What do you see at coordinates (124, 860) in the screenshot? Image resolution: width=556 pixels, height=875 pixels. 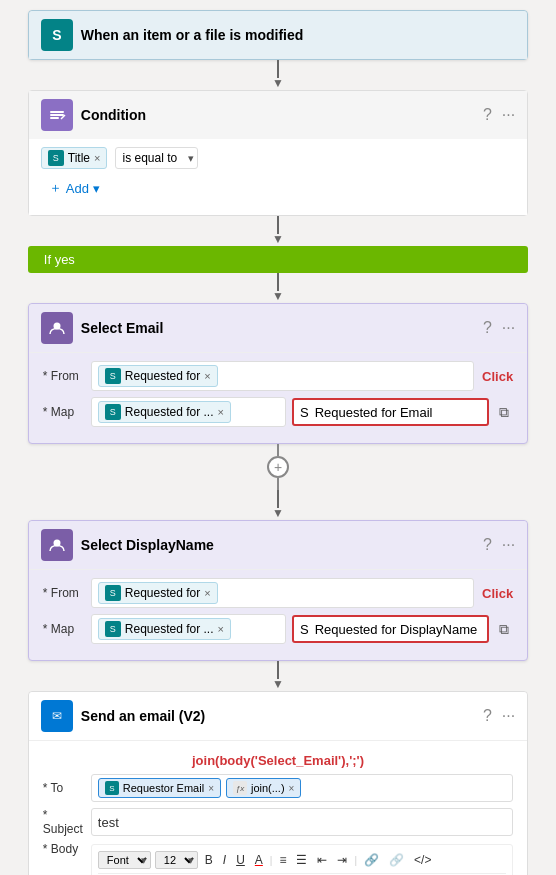 I see `font-select: Font` at bounding box center [124, 860].